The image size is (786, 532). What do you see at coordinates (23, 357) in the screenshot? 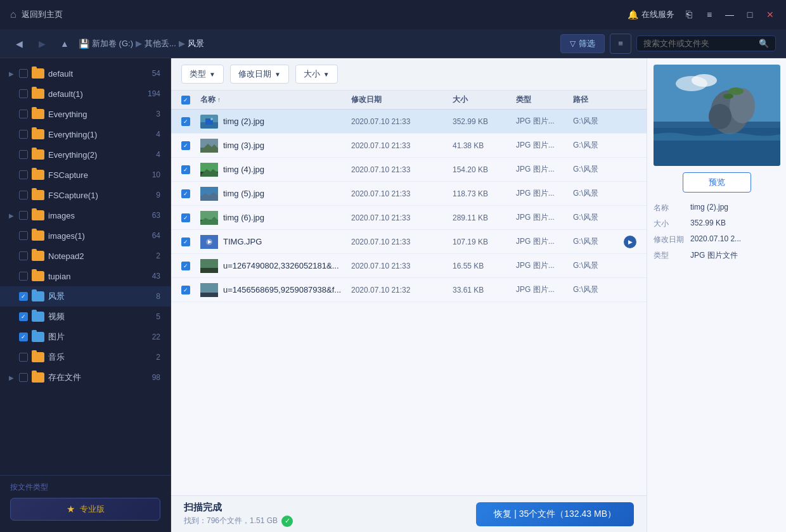
I see `sidebar-check-music` at bounding box center [23, 357].